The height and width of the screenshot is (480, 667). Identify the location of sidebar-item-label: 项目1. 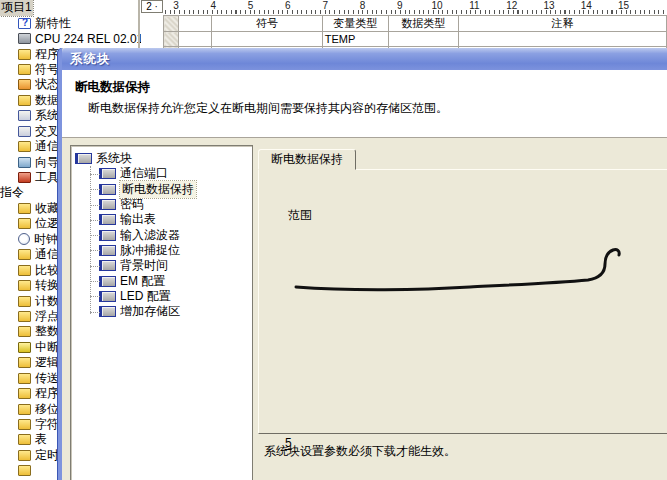
(16, 8).